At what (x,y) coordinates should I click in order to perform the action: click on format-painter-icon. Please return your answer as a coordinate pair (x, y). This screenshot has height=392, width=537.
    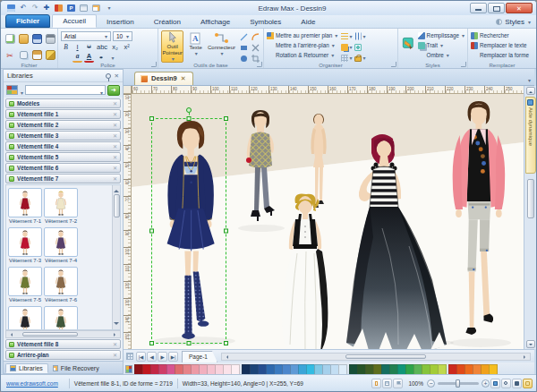
    Looking at the image, I should click on (50, 55).